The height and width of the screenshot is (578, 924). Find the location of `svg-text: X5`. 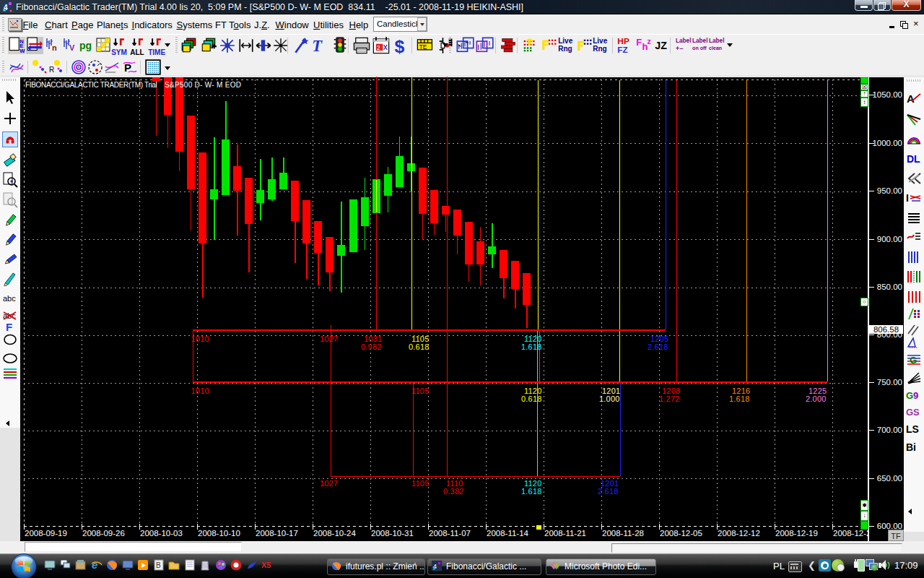

svg-text: X5 is located at coordinates (266, 565).